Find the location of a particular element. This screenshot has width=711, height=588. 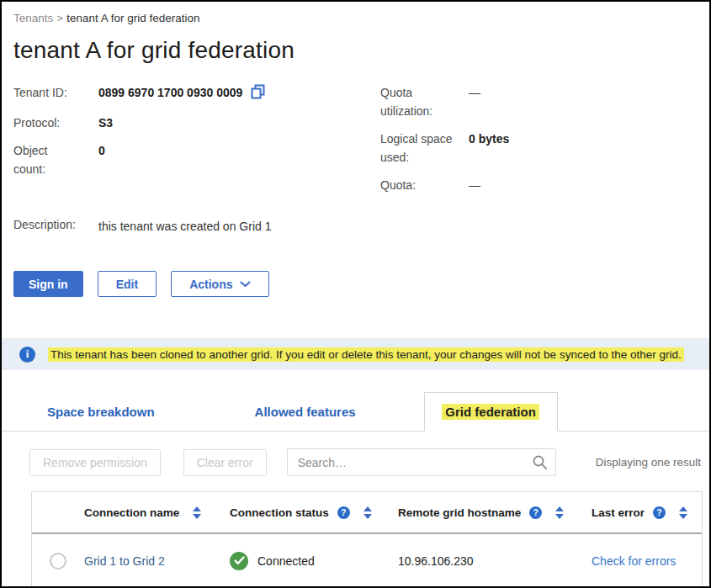

logical-space-used-label: Logical space used: is located at coordinates (424, 148).